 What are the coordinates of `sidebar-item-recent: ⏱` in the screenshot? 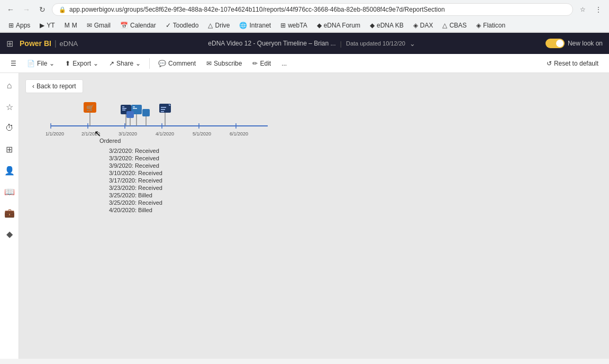 It's located at (10, 128).